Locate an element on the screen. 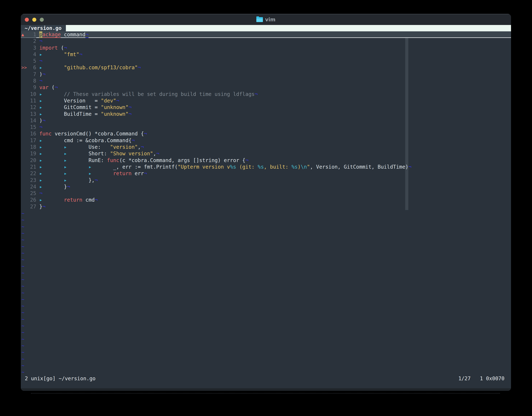  statusline-left: 2 unix[go] ~/version.go is located at coordinates (60, 378).